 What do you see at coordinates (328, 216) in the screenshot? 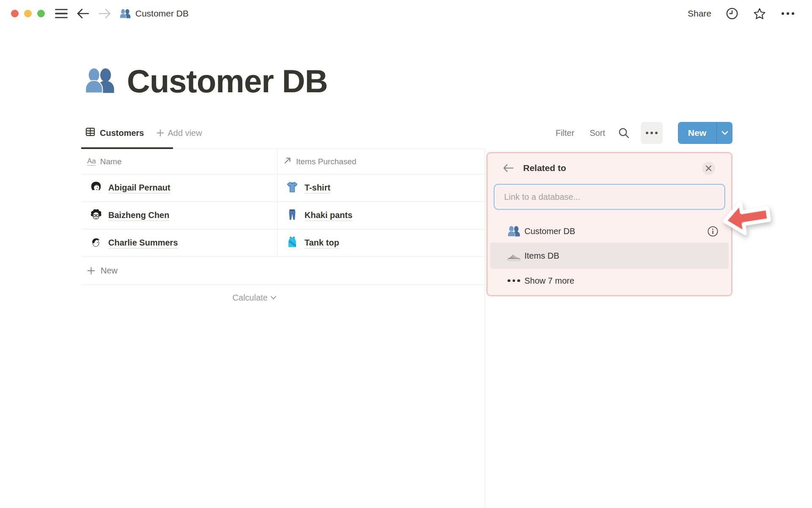
I see `item-page-link: Khaki pants` at bounding box center [328, 216].